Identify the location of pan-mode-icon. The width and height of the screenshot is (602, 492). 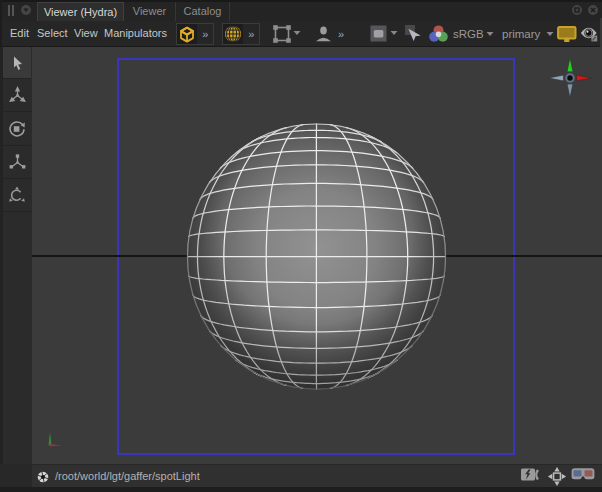
(557, 476).